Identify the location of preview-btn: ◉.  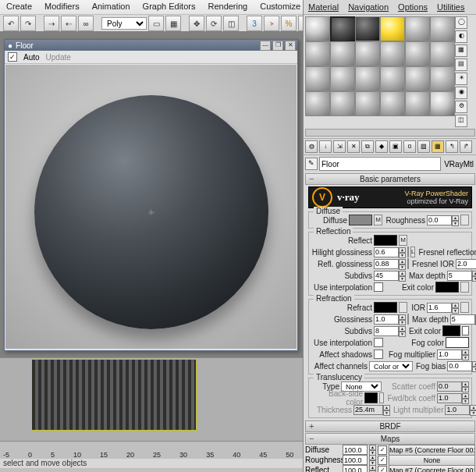
(461, 93).